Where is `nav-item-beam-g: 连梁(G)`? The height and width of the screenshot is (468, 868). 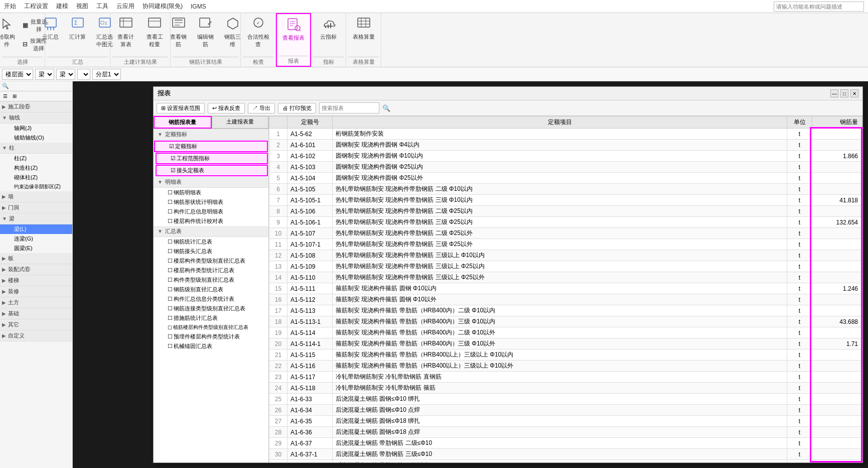 nav-item-beam-g: 连梁(G) is located at coordinates (36, 239).